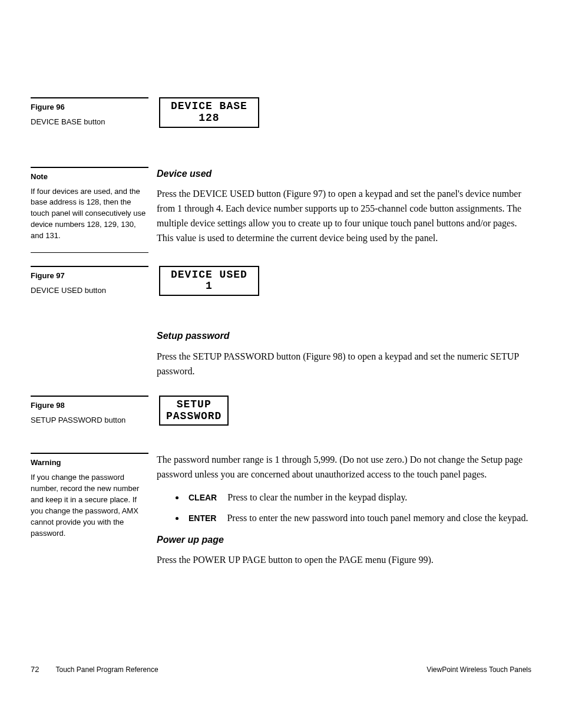 The image size is (562, 728). What do you see at coordinates (90, 107) in the screenshot?
I see `figure-96-label: Figure 96` at bounding box center [90, 107].